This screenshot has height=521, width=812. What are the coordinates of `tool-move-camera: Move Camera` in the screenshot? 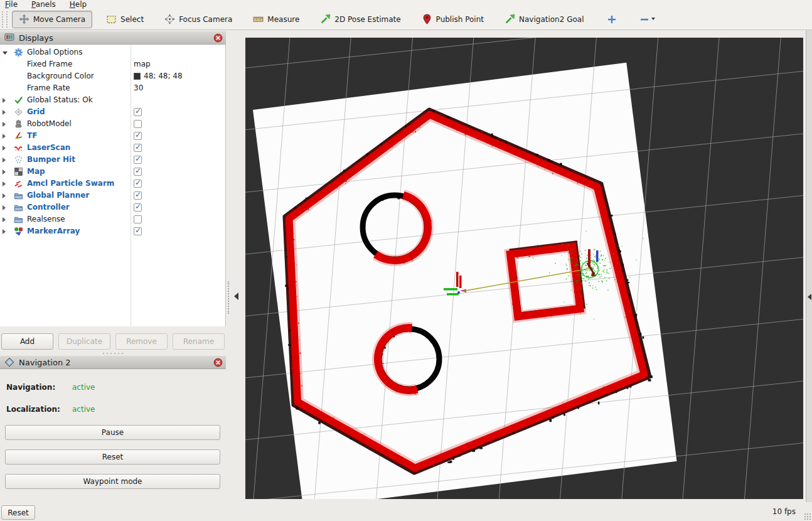 It's located at (52, 19).